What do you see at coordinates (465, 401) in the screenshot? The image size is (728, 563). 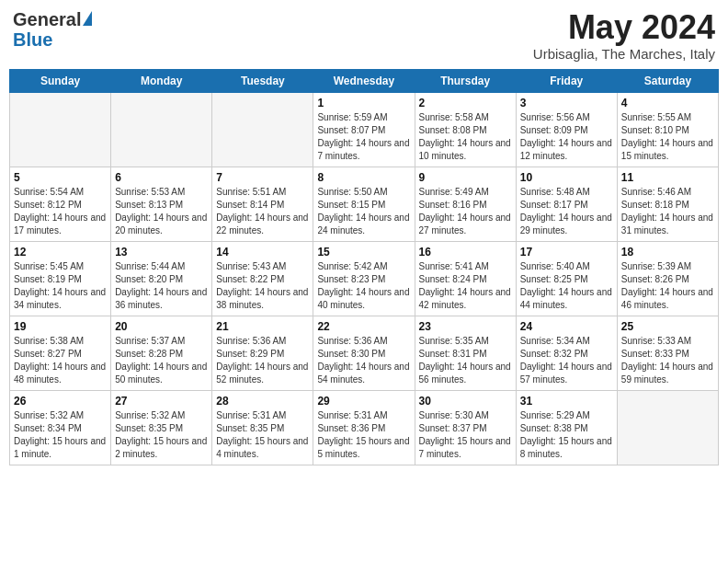 I see `day-number: 30` at bounding box center [465, 401].